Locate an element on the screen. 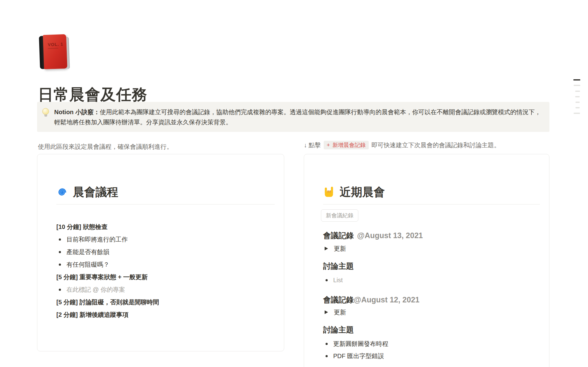 Image resolution: width=588 pixels, height=367 pixels. date-mention: @August 12, 2021 is located at coordinates (386, 300).